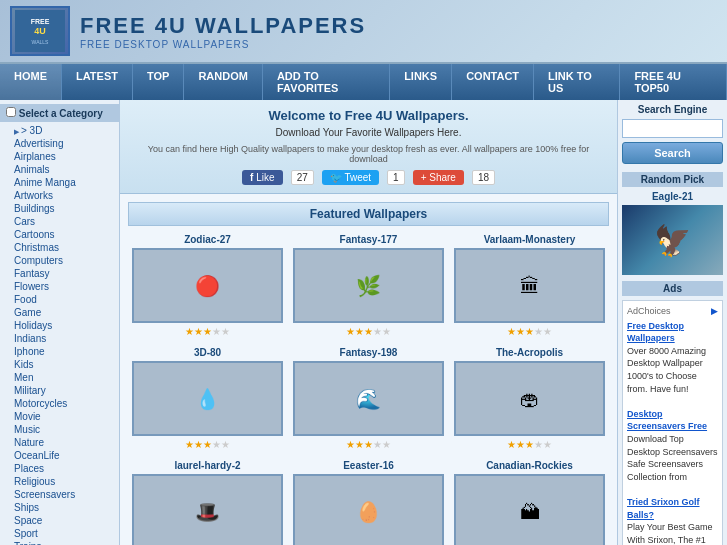 The image size is (727, 545). What do you see at coordinates (252, 178) in the screenshot?
I see `fb-icon: f` at bounding box center [252, 178].